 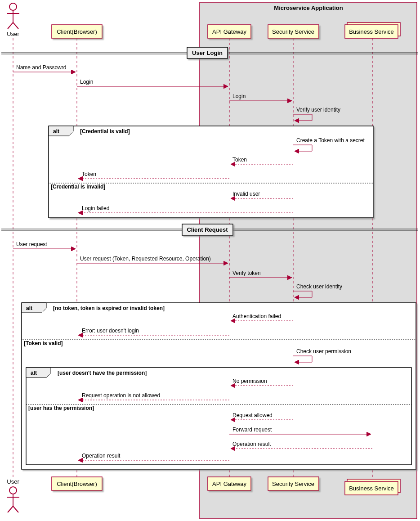 I want to click on msg-no-permission-label: No permission, so click(x=250, y=381).